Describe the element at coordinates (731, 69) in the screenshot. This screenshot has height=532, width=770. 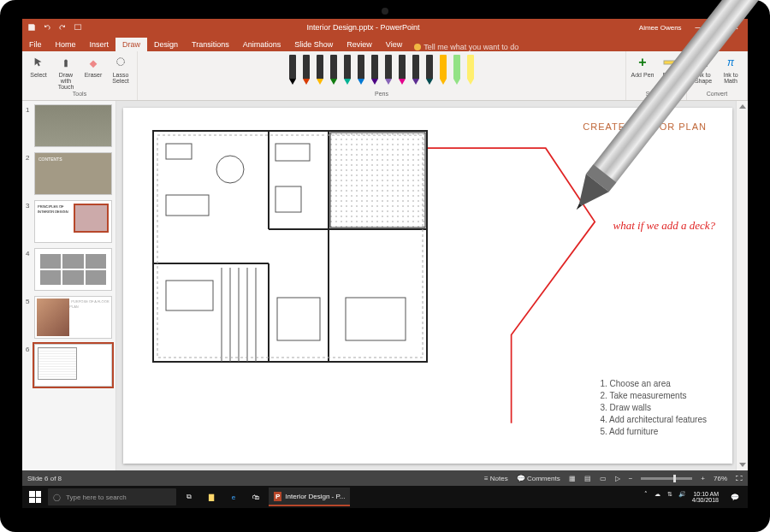
I see `ink-to-math-button: πInk to Math` at that location.